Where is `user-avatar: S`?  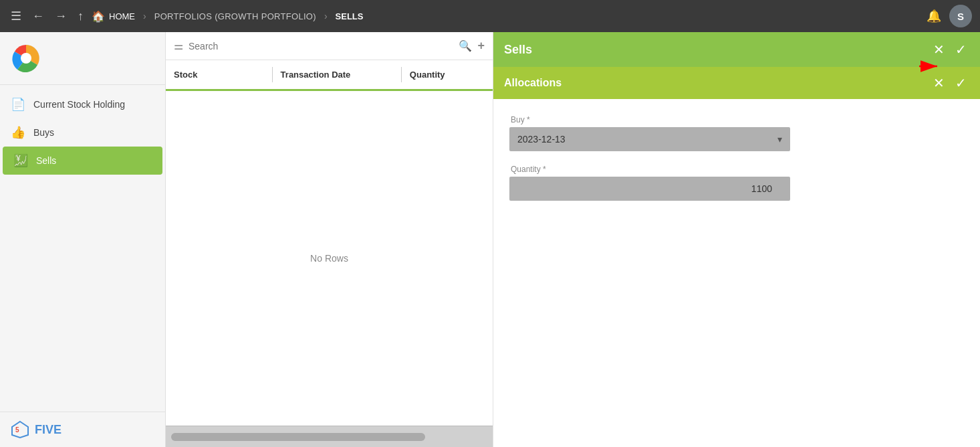 user-avatar: S is located at coordinates (961, 16).